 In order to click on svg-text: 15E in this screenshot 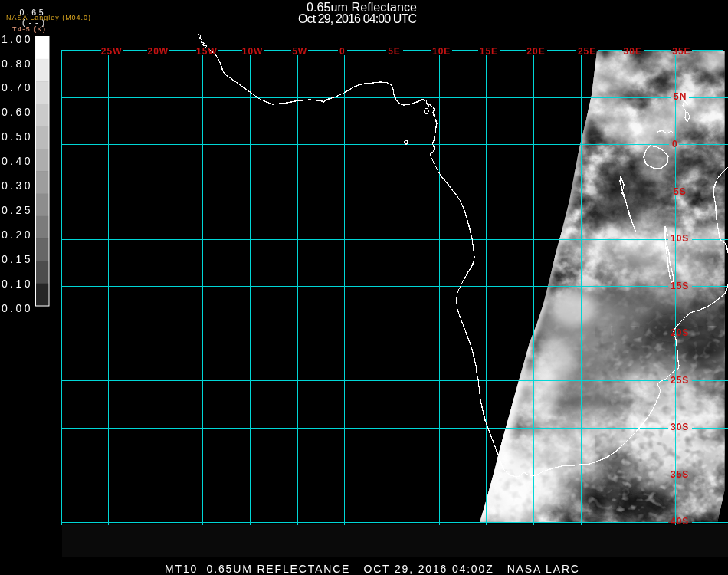, I will do `click(489, 51)`.